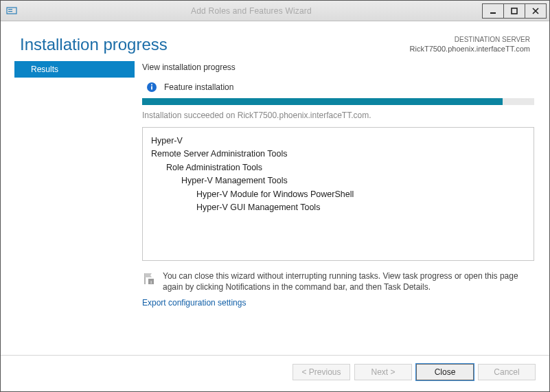  What do you see at coordinates (349, 281) in the screenshot?
I see `notice-text: You can close this wizard without interr…` at bounding box center [349, 281].